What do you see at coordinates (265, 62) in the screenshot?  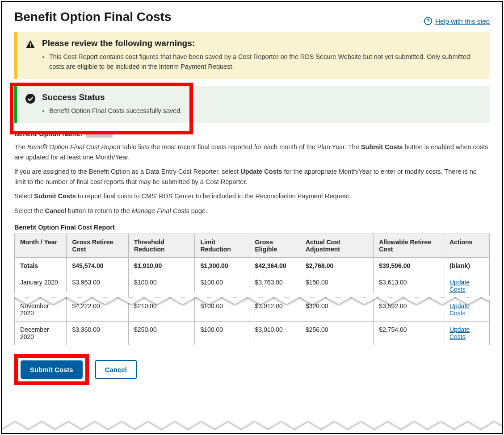 I see `warning-item: This Cost Report contains cost figures t…` at bounding box center [265, 62].